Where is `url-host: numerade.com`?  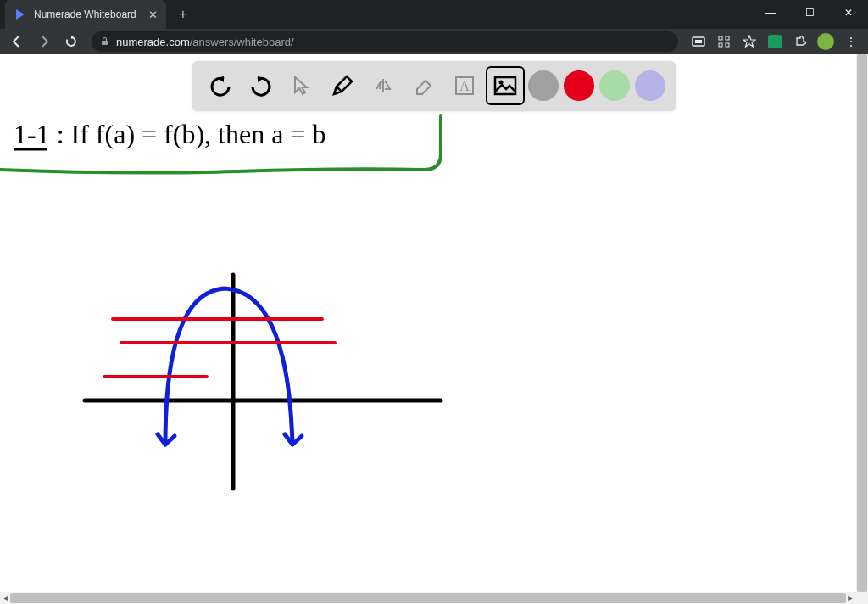 url-host: numerade.com is located at coordinates (153, 42).